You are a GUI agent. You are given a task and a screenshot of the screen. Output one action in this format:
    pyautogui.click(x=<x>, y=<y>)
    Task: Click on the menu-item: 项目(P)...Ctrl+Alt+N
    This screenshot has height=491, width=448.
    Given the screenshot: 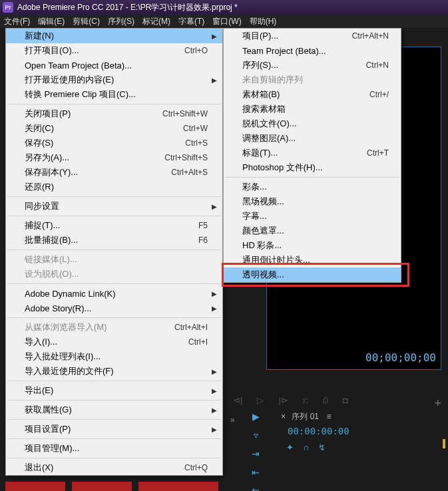 What is the action you would take?
    pyautogui.click(x=312, y=36)
    